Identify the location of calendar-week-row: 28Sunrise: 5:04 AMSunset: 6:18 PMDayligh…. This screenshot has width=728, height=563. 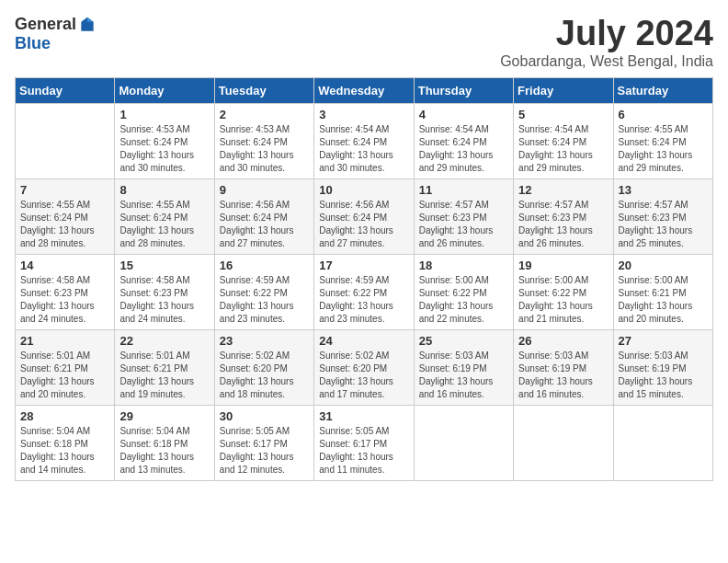
(364, 442).